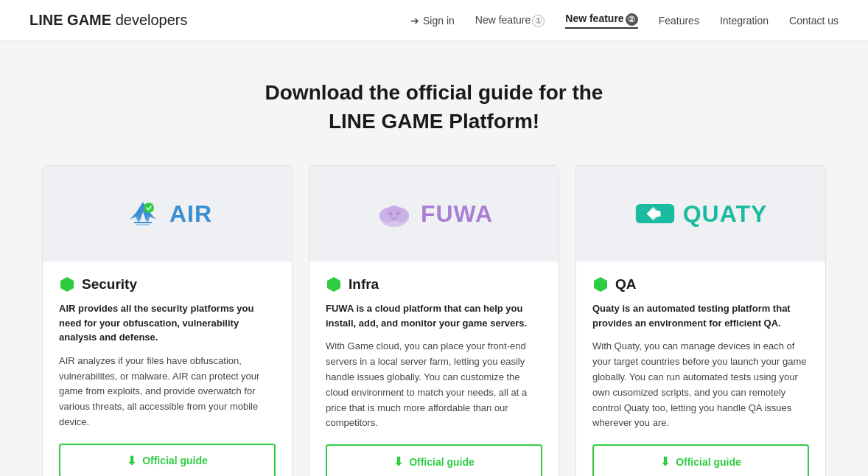  Describe the element at coordinates (109, 284) in the screenshot. I see `air-section-label: Security` at that location.